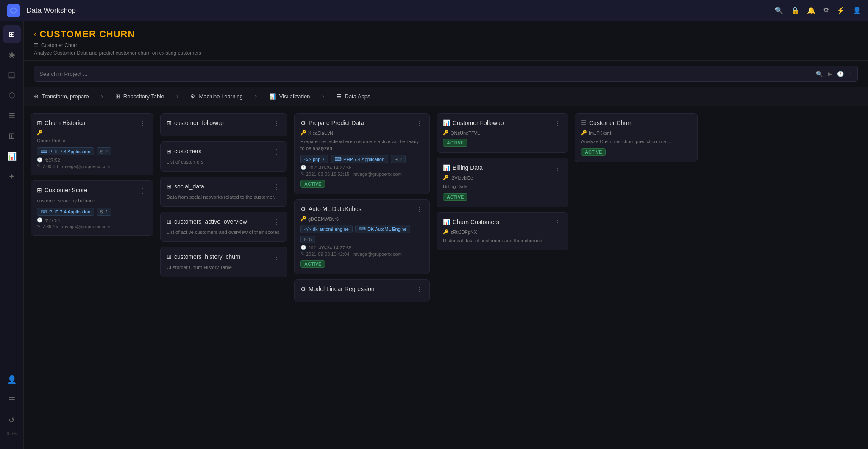 This screenshot has width=868, height=449. Describe the element at coordinates (92, 220) in the screenshot. I see `card-timestamp: 🕐 4:27:54` at that location.